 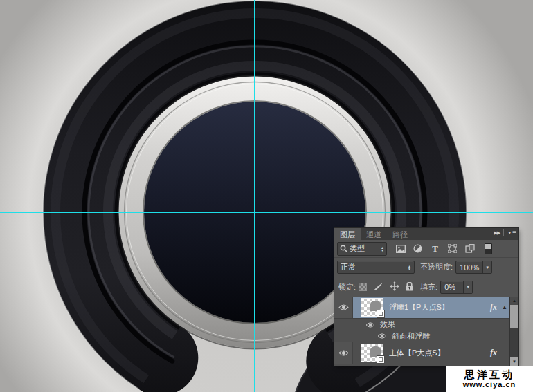 What do you see at coordinates (426, 297) in the screenshot?
I see `layers-panel: 图层 通道 路径 ▶▶ ▼ ≡ 类型 ▲▼` at bounding box center [426, 297].